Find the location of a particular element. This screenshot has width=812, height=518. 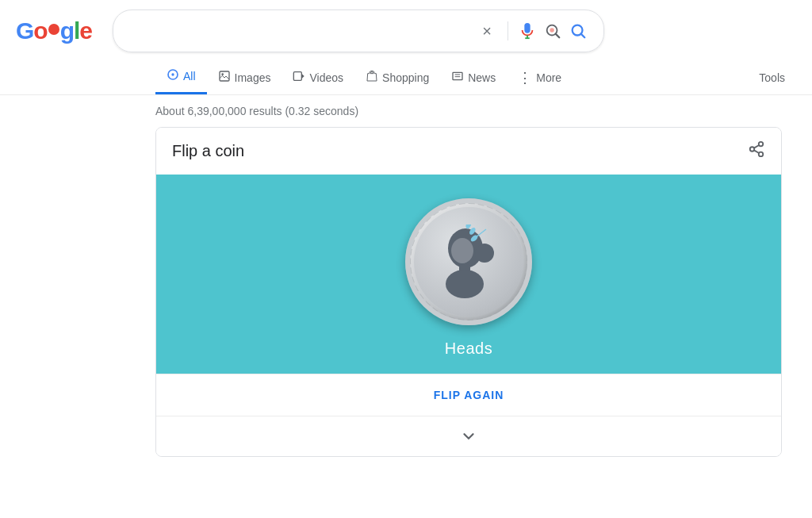

tools-button: Tools is located at coordinates (772, 78).